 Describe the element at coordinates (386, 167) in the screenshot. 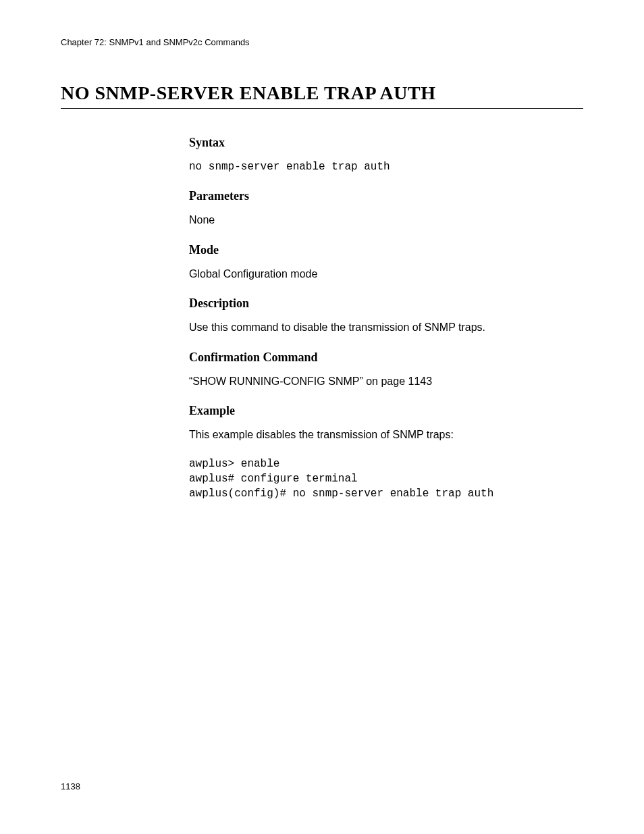

I see `syntax-code: no snmp-server enable trap auth` at that location.